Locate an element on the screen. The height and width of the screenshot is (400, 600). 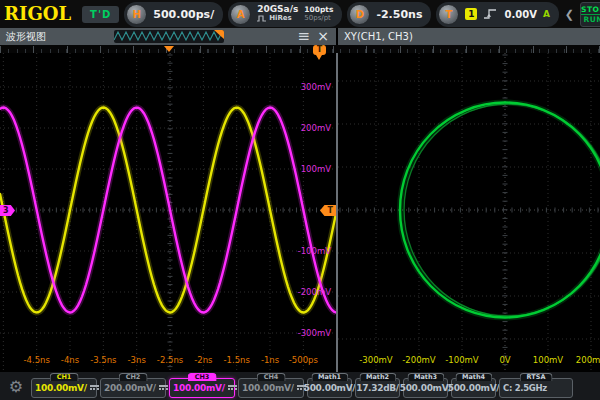
delay-value: -2.50ns is located at coordinates (399, 14).